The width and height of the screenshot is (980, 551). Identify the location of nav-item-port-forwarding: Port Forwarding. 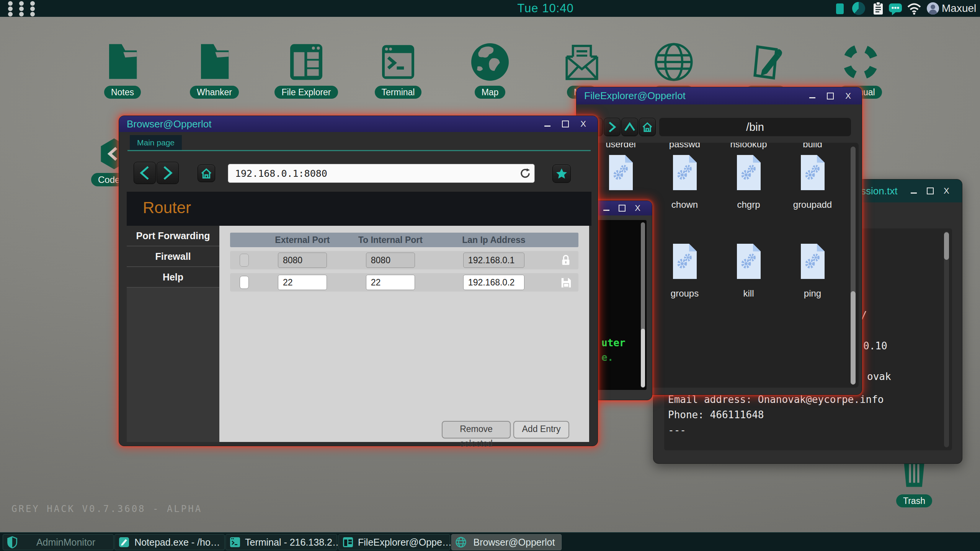
(173, 236).